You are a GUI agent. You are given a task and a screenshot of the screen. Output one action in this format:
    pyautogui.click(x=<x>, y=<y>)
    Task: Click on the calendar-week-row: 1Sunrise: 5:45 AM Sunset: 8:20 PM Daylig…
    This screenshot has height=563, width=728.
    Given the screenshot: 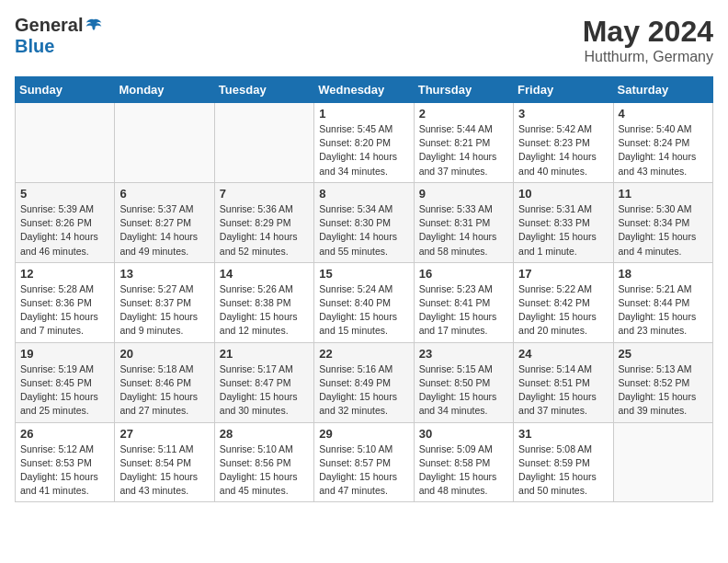 What is the action you would take?
    pyautogui.click(x=364, y=144)
    